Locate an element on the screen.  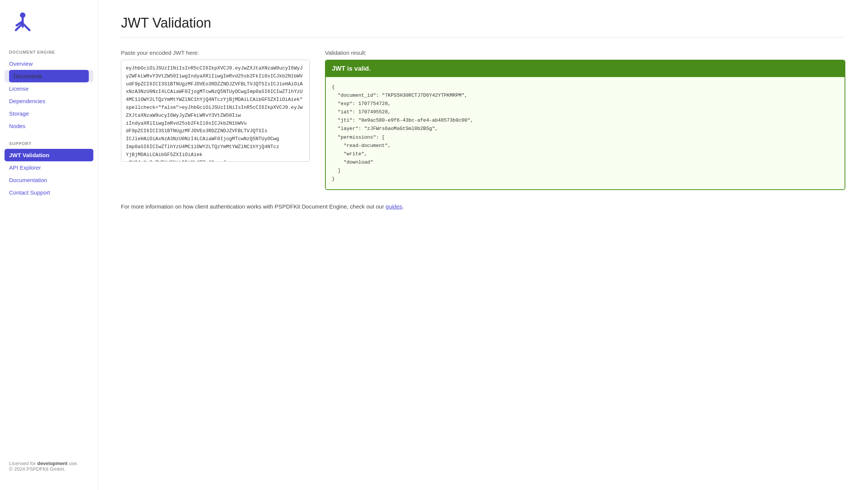
jwt-textarea: eyJhbGciOiJSUzI1NiIsInR5cCI6IkpXVCJ9.eyJ… is located at coordinates (215, 111).